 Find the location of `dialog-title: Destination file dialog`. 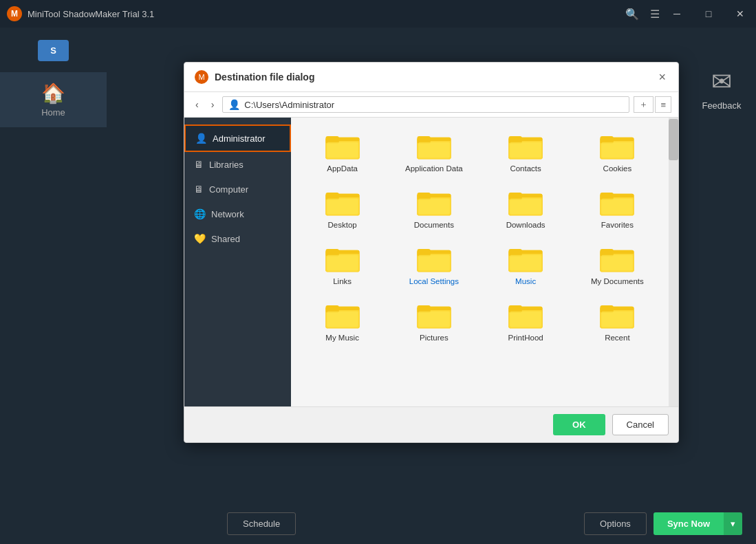

dialog-title: Destination file dialog is located at coordinates (435, 77).